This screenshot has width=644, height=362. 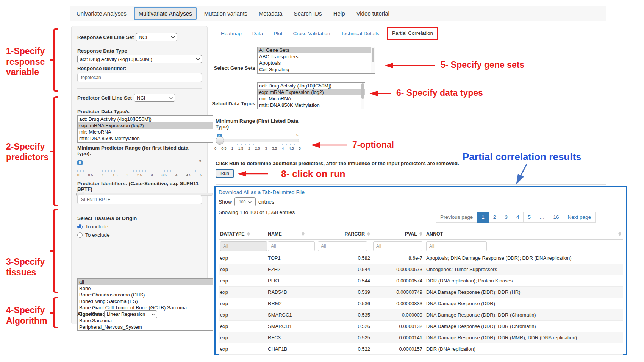 I want to click on page-size-select: 100, so click(x=245, y=202).